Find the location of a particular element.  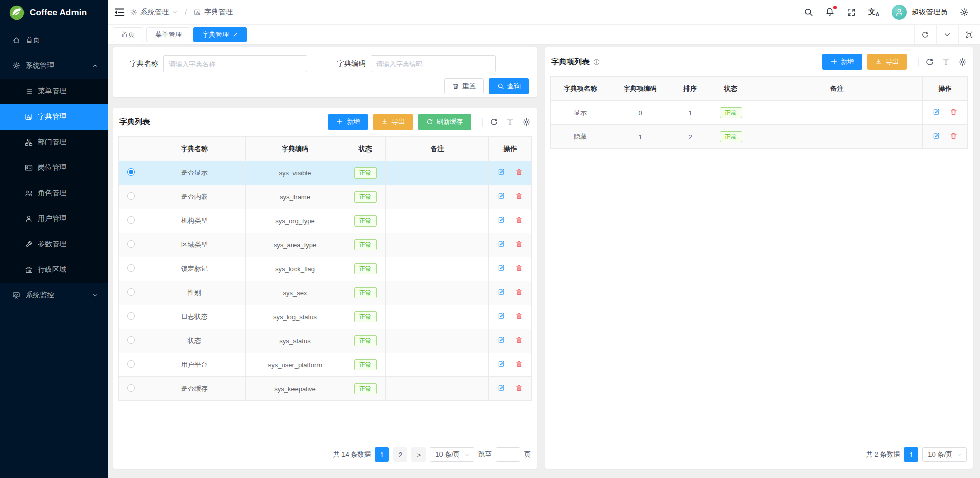

sidebar-item-dict-mgmt: 字典管理 is located at coordinates (54, 117).